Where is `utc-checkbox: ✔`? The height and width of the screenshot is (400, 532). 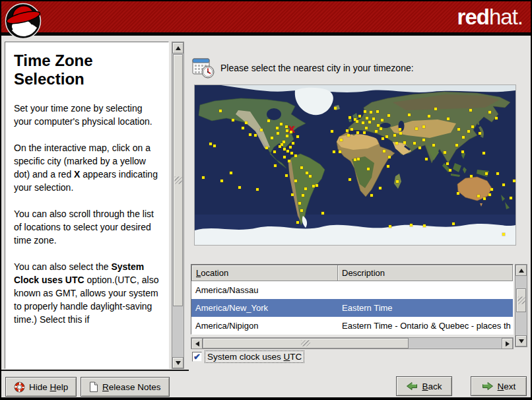
utc-checkbox: ✔ is located at coordinates (197, 356).